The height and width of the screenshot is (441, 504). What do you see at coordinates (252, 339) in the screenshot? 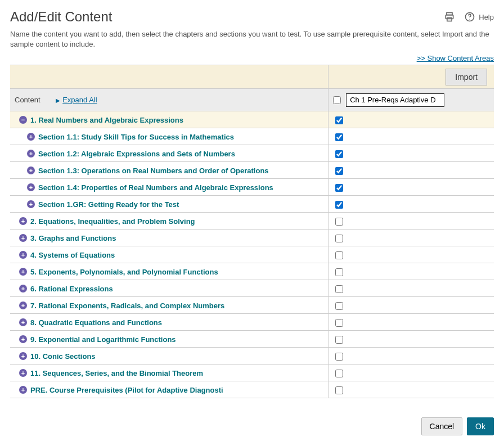
I see `table-row: +9. Exponential and Logarithmic Function…` at bounding box center [252, 339].